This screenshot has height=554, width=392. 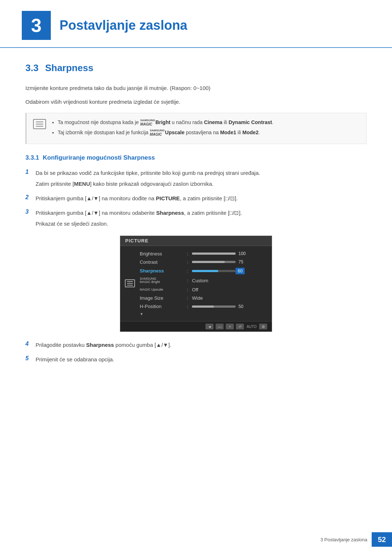 What do you see at coordinates (220, 327) in the screenshot?
I see `menu-icon-minus: —` at bounding box center [220, 327].